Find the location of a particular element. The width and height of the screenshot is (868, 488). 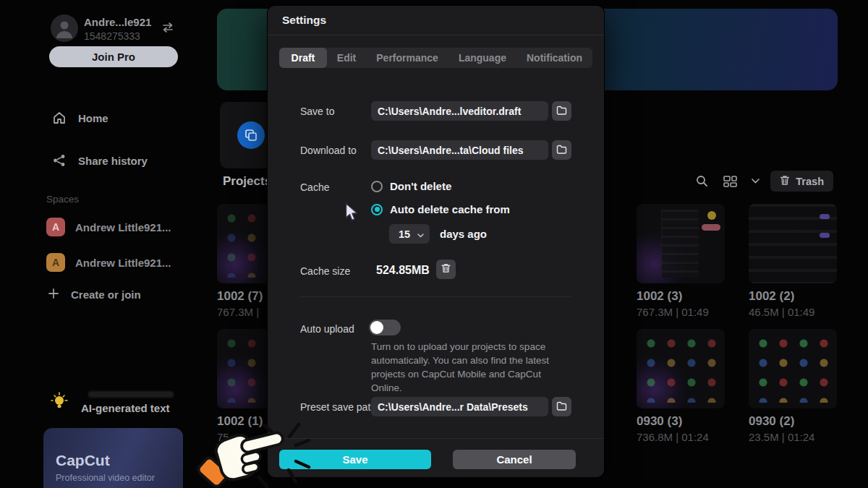

cache-option-dont-delete: Don't delete is located at coordinates (411, 187).